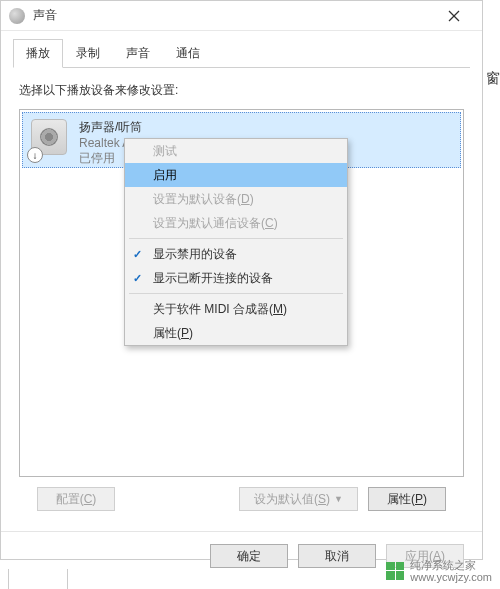 The image size is (500, 589). I want to click on device-buttons-row: 配置(C) 设为默认值(S)▼ 属性(P), so click(242, 496).